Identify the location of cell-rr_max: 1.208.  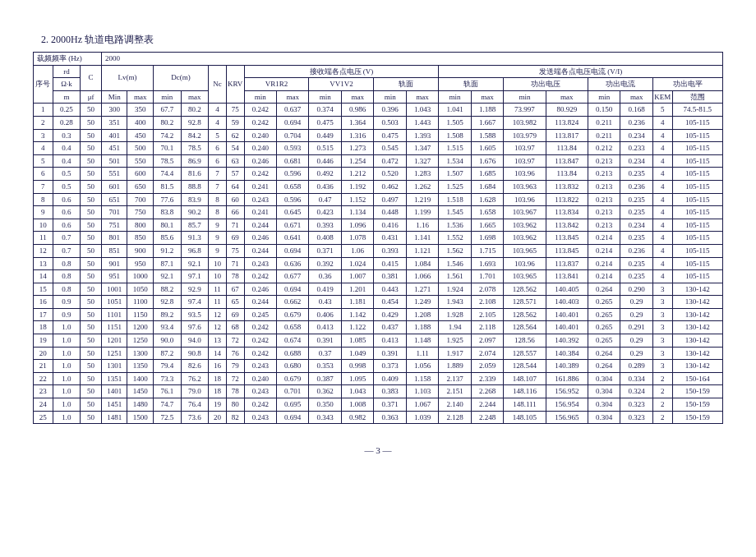
(422, 315).